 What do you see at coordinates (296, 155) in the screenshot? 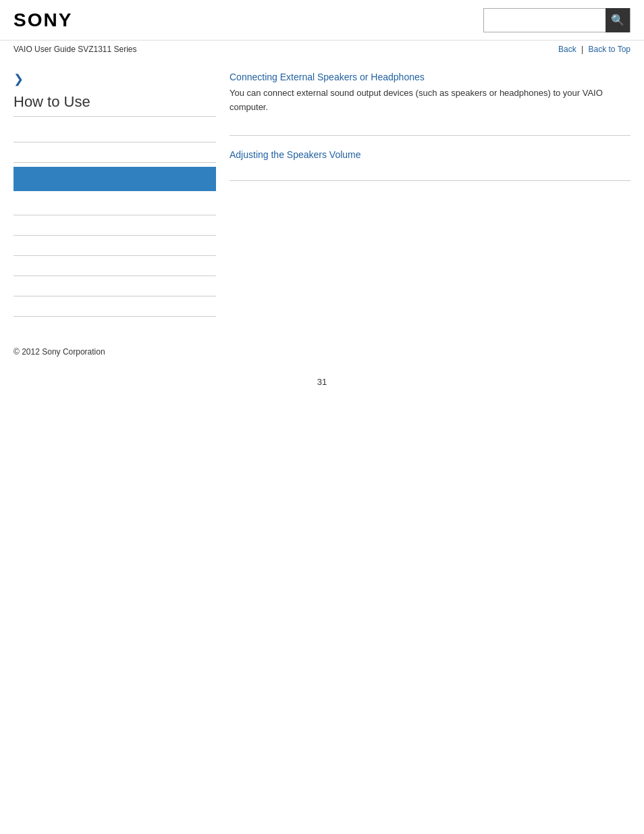
I see `adjust-volume-link: Adjusting the Speakers Volume` at bounding box center [296, 155].